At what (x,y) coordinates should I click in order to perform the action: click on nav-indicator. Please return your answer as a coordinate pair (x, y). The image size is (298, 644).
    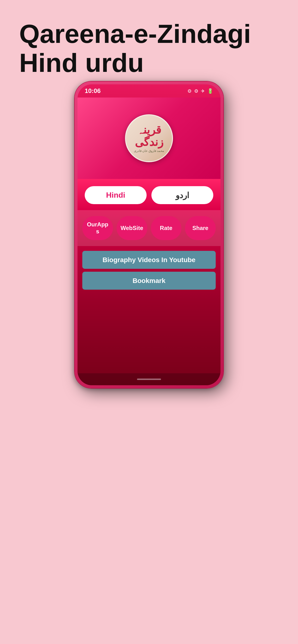
    Looking at the image, I should click on (149, 379).